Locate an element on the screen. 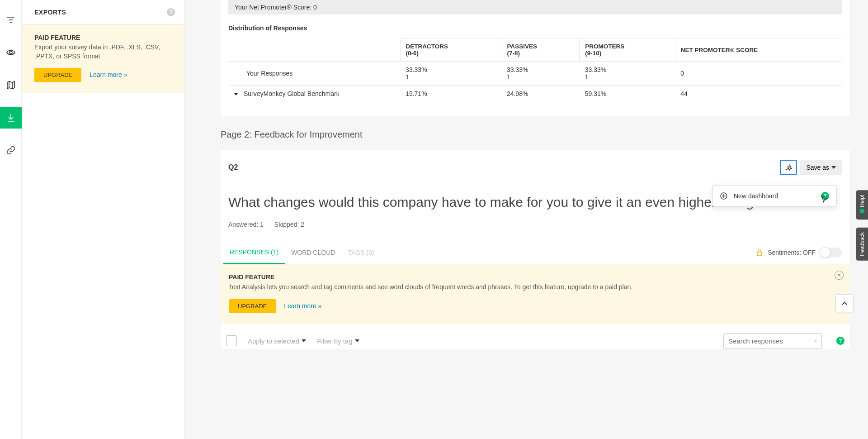 The height and width of the screenshot is (439, 868). distribution-table: DETRACTORS(0-6) PASSIVES(7-8) PROMOTERS(… is located at coordinates (535, 70).